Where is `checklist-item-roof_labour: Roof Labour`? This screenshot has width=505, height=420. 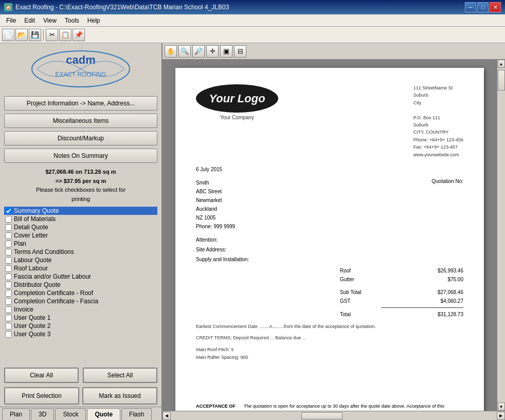 checklist-item-roof_labour: Roof Labour is located at coordinates (81, 268).